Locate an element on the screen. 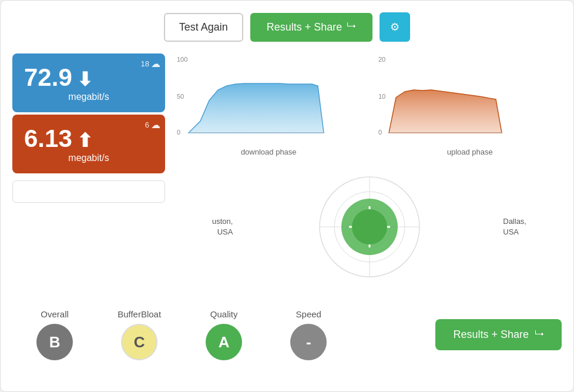  grades-row: Overall B BufferBloat C Quality A Speed … is located at coordinates (287, 331).